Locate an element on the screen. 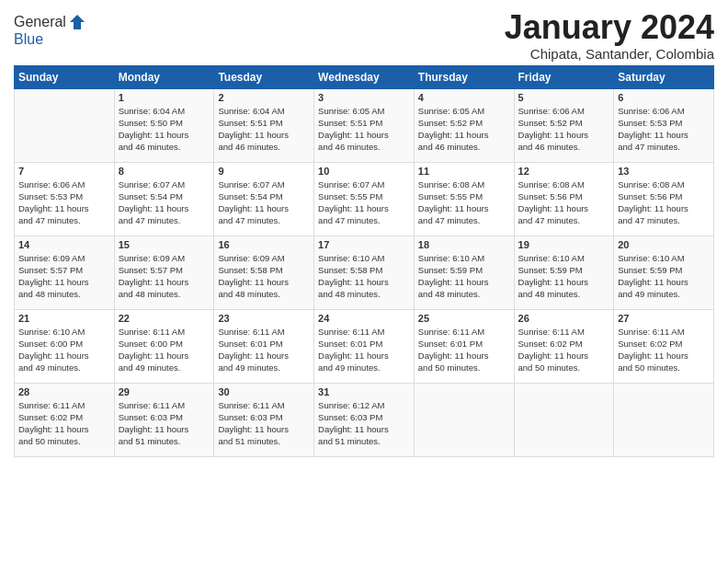  day-number: 21 is located at coordinates (64, 318).